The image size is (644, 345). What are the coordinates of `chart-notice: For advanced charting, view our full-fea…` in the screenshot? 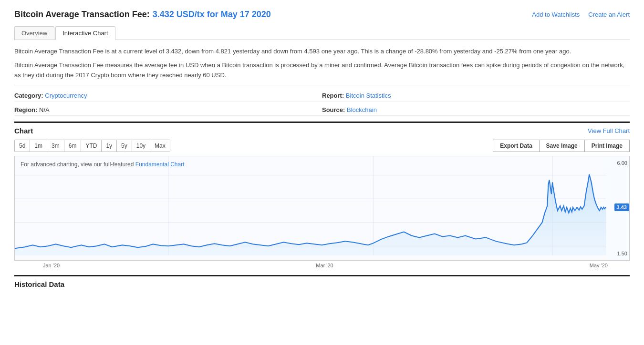 It's located at (103, 164).